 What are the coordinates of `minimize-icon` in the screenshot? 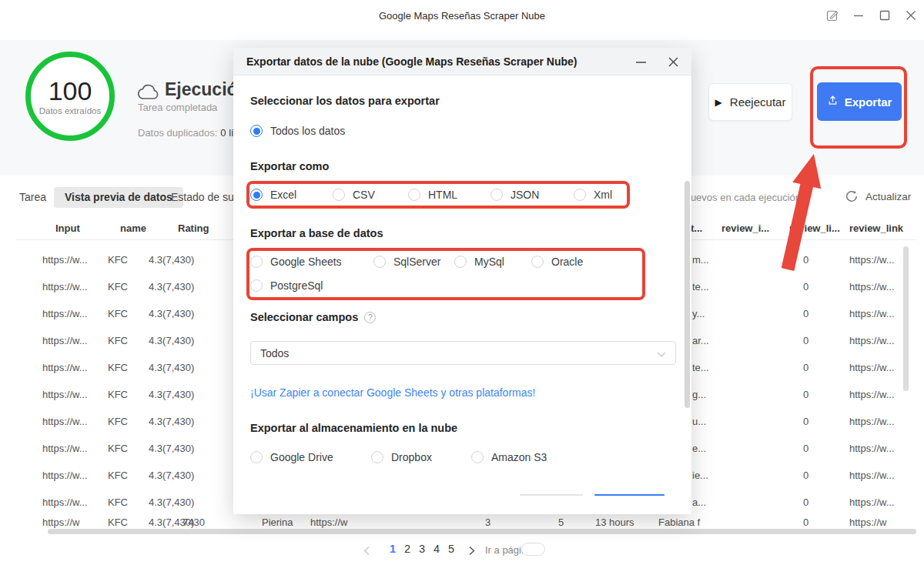 It's located at (859, 15).